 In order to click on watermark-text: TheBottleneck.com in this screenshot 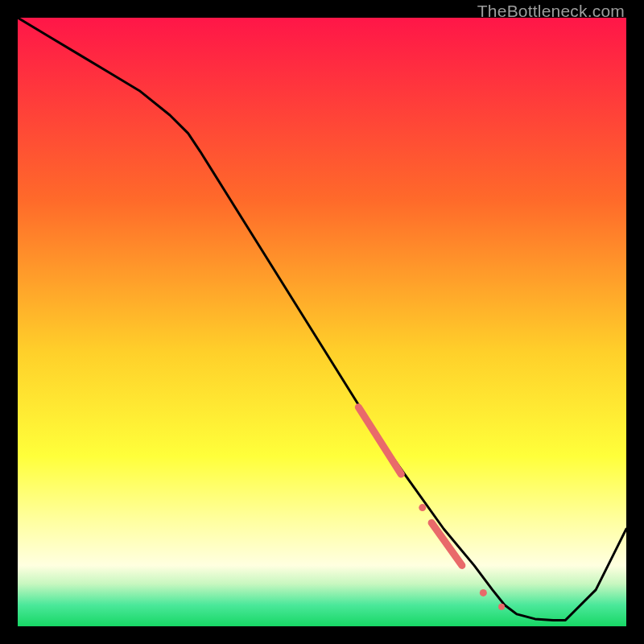, I will do `click(551, 11)`.